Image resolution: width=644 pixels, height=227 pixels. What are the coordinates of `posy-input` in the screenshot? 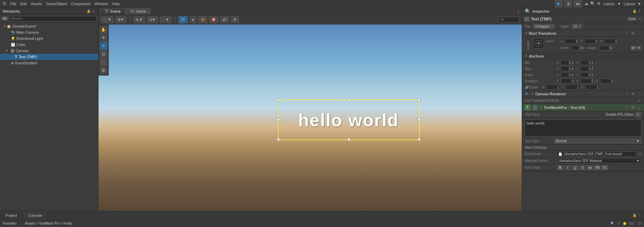 It's located at (592, 41).